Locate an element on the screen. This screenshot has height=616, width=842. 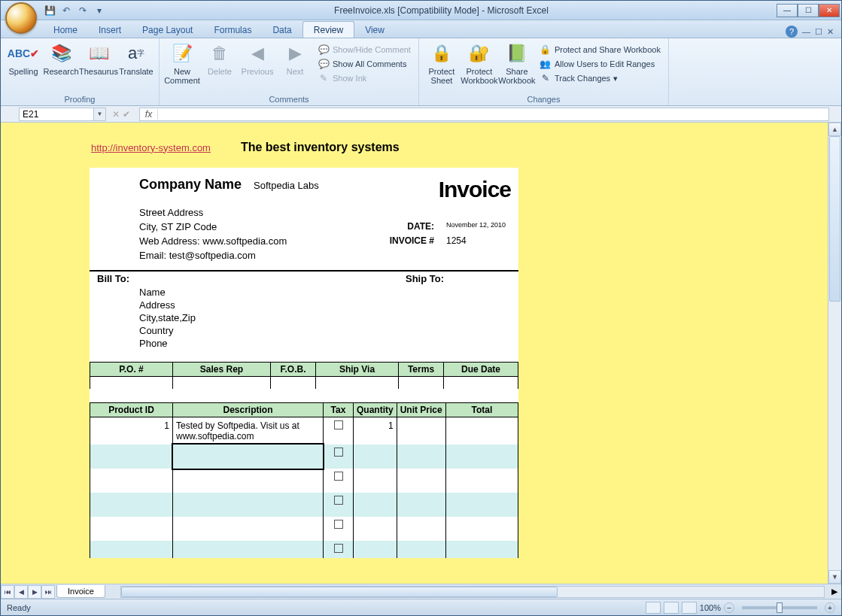
doc-minimize-icon: — is located at coordinates (807, 32).